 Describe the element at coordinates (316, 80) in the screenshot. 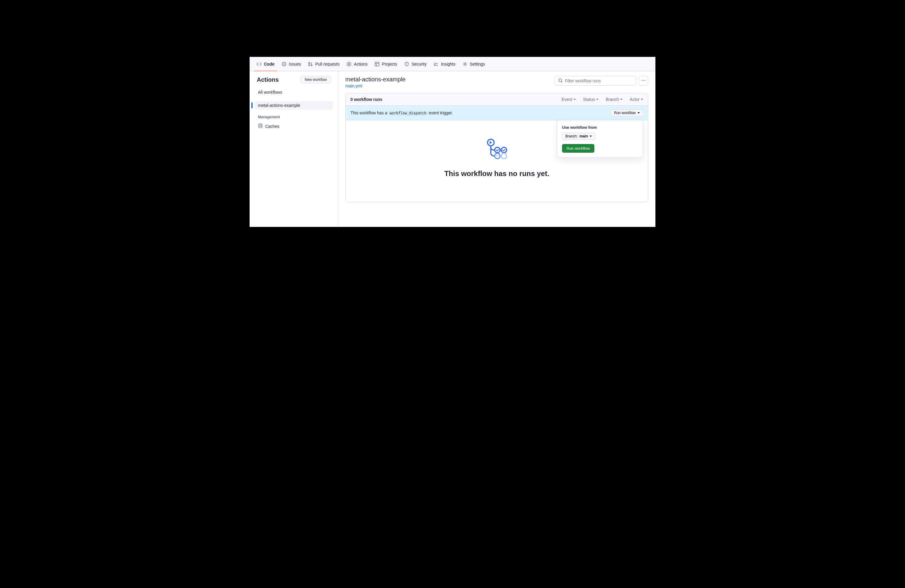

I see `new-workflow-button: New workflow` at that location.